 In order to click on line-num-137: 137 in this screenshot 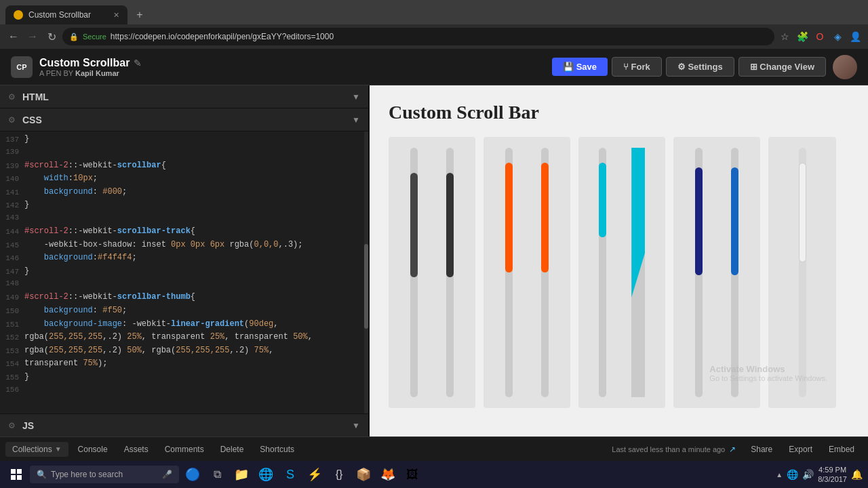, I will do `click(12, 140)`.